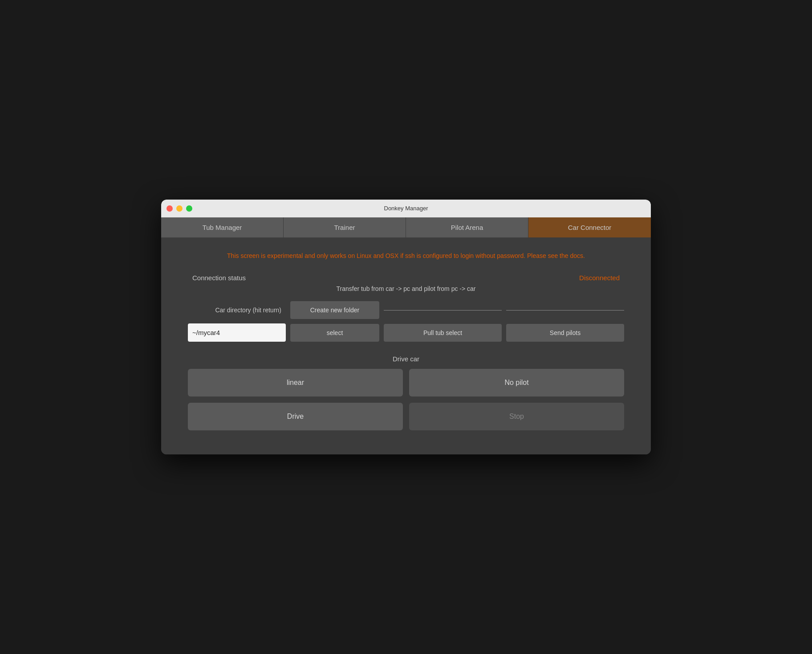 This screenshot has width=812, height=654. Describe the element at coordinates (565, 333) in the screenshot. I see `send-pilots-button: Send pilots` at that location.